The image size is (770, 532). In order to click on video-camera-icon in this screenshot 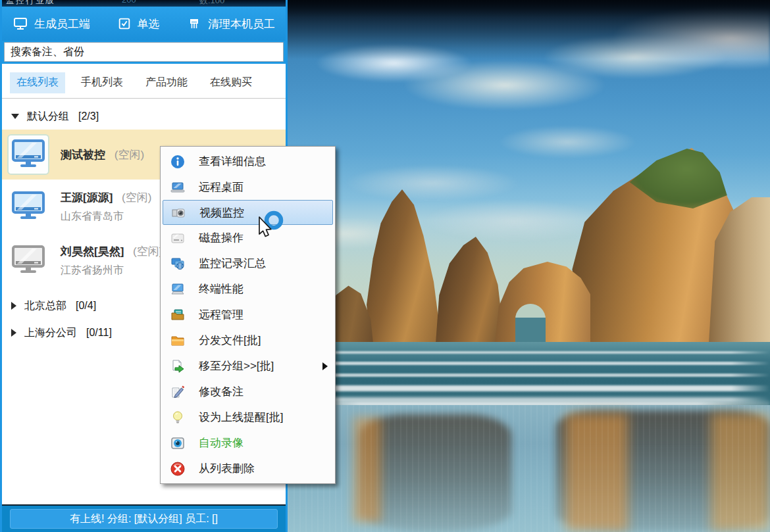, I will do `click(178, 212)`.